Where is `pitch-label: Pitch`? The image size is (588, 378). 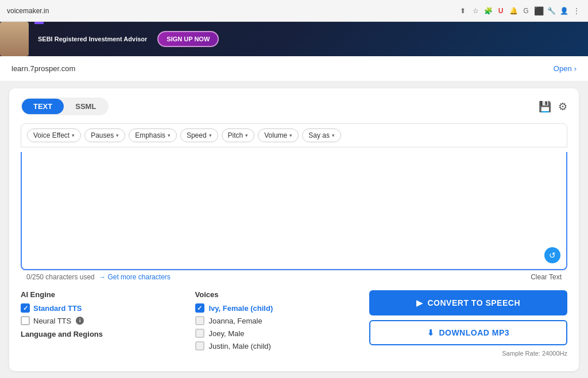 pitch-label: Pitch is located at coordinates (235, 135).